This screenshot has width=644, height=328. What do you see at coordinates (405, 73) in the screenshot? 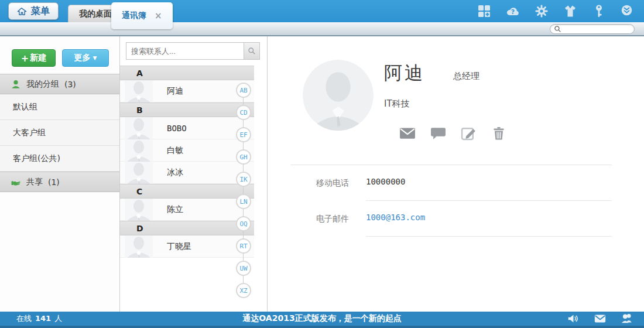
I see `contact-detail-name: 阿迪` at bounding box center [405, 73].